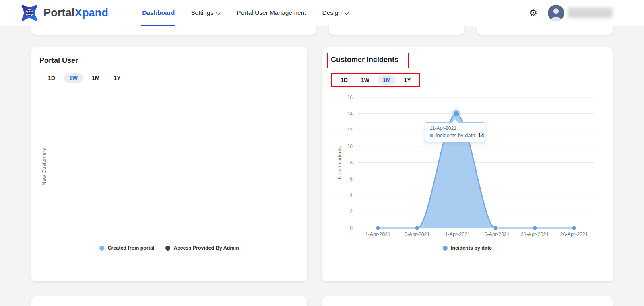 The image size is (644, 306). Describe the element at coordinates (481, 135) in the screenshot. I see `tooltip-value: 14` at that location.